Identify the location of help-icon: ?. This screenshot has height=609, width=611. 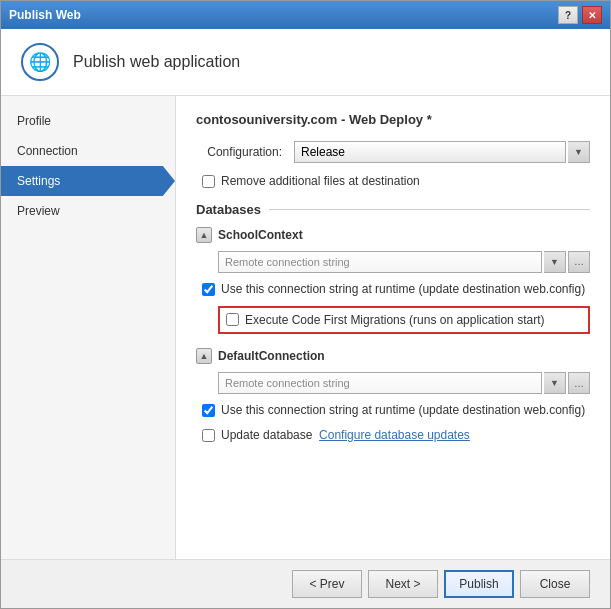
(568, 16).